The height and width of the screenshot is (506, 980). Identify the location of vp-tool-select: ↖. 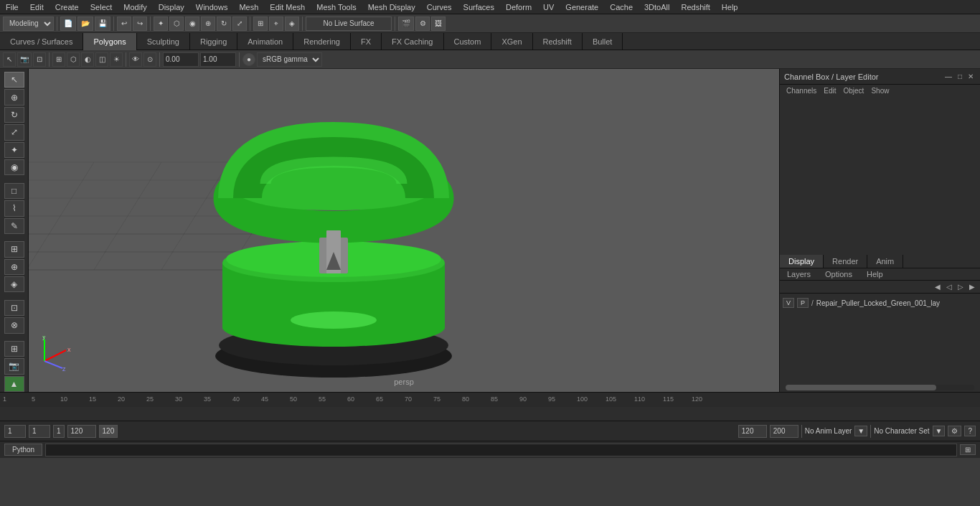
(9, 60).